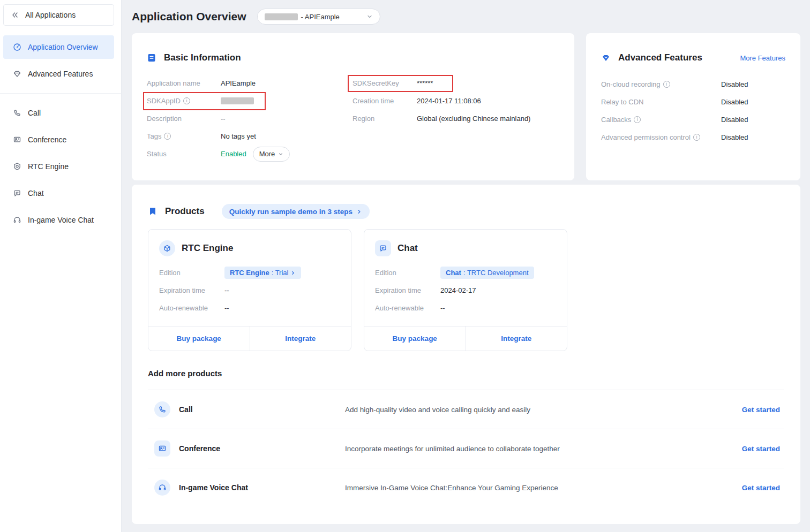 The height and width of the screenshot is (532, 810). What do you see at coordinates (459, 290) in the screenshot?
I see `expiration-value: 2024-02-17` at bounding box center [459, 290].